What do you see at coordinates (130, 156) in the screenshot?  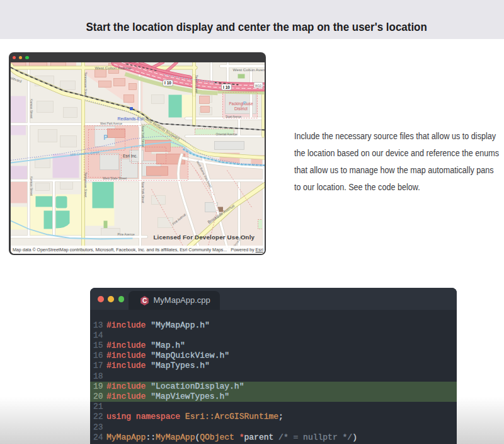 I see `svg-text: Esri Inc.` at bounding box center [130, 156].